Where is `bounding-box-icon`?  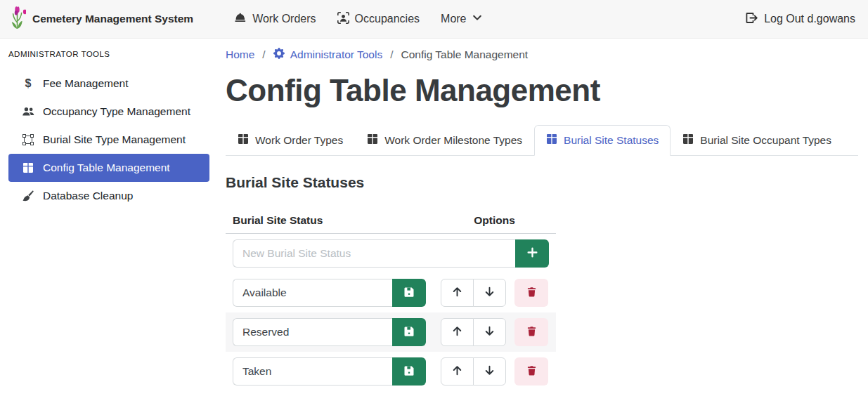 bounding-box-icon is located at coordinates (28, 140).